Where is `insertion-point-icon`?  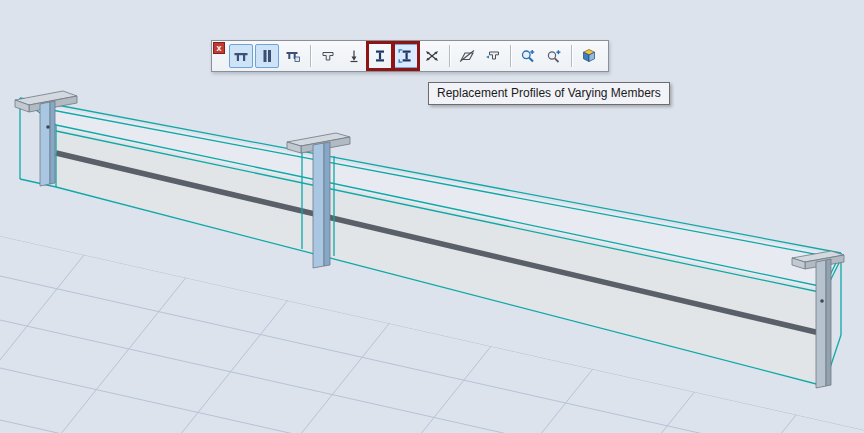
insertion-point-icon is located at coordinates (354, 56).